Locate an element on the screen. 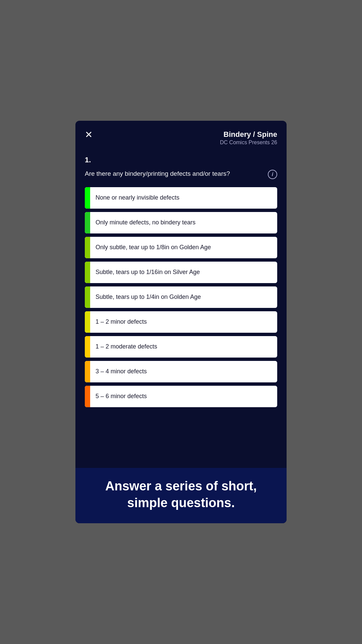 The height and width of the screenshot is (644, 362). header-title: Bindery / Spine DC Comics Presents 26 is located at coordinates (249, 138).